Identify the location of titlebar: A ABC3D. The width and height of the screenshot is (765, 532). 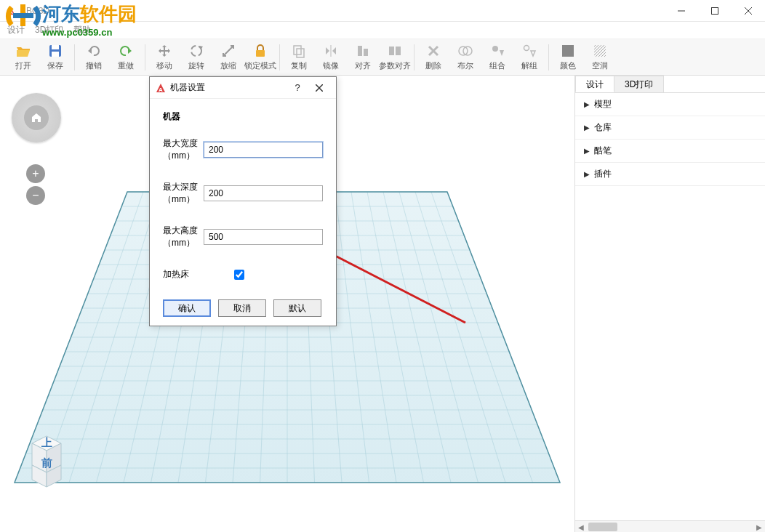
(382, 11).